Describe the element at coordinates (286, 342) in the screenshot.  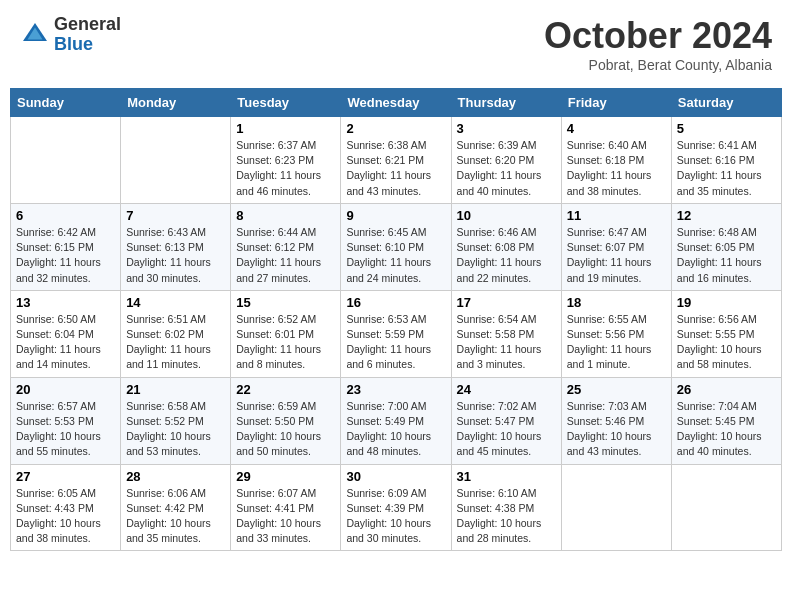
I see `day-info: Sunrise: 6:52 AMSunset: 6:01 PMDaylight:…` at that location.